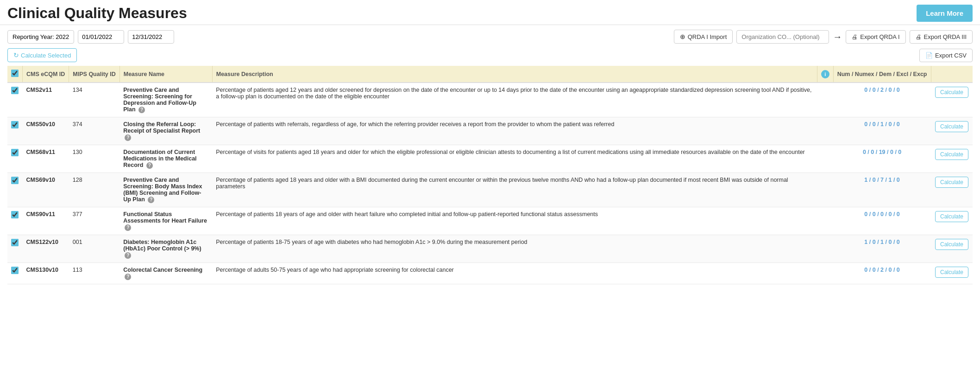 The height and width of the screenshot is (371, 980). I want to click on date-start-input, so click(101, 37).